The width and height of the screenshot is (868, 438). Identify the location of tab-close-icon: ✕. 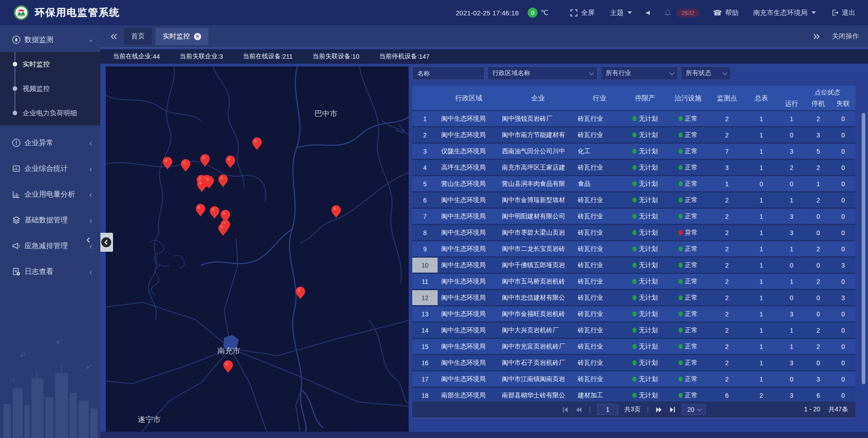
(198, 37).